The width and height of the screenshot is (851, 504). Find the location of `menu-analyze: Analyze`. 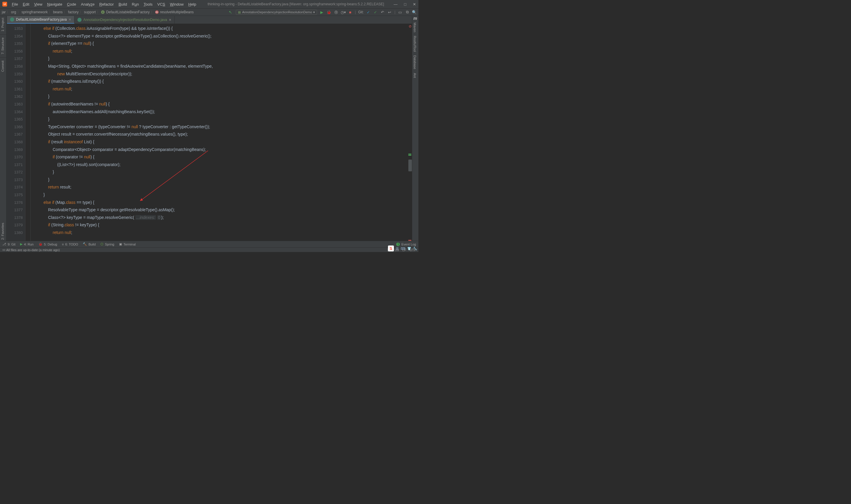

menu-analyze: Analyze is located at coordinates (88, 4).